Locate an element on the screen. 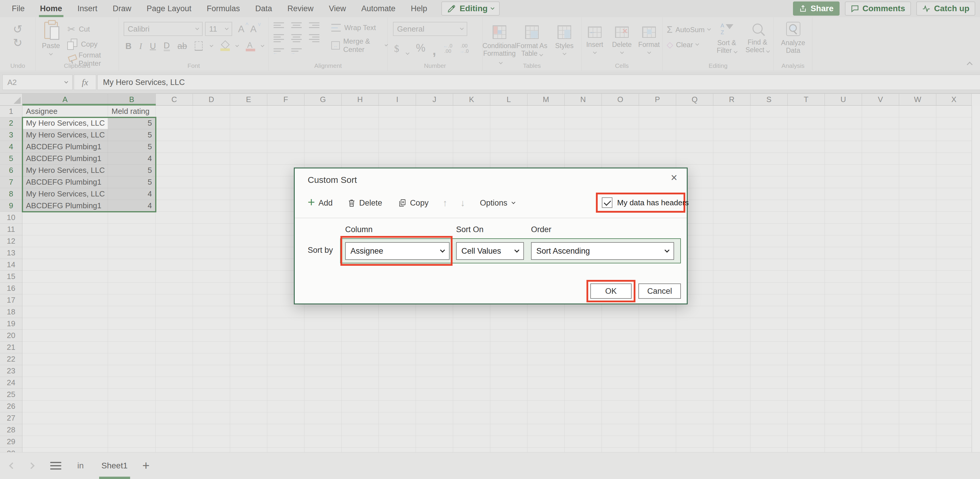  cell-W17 is located at coordinates (918, 301).